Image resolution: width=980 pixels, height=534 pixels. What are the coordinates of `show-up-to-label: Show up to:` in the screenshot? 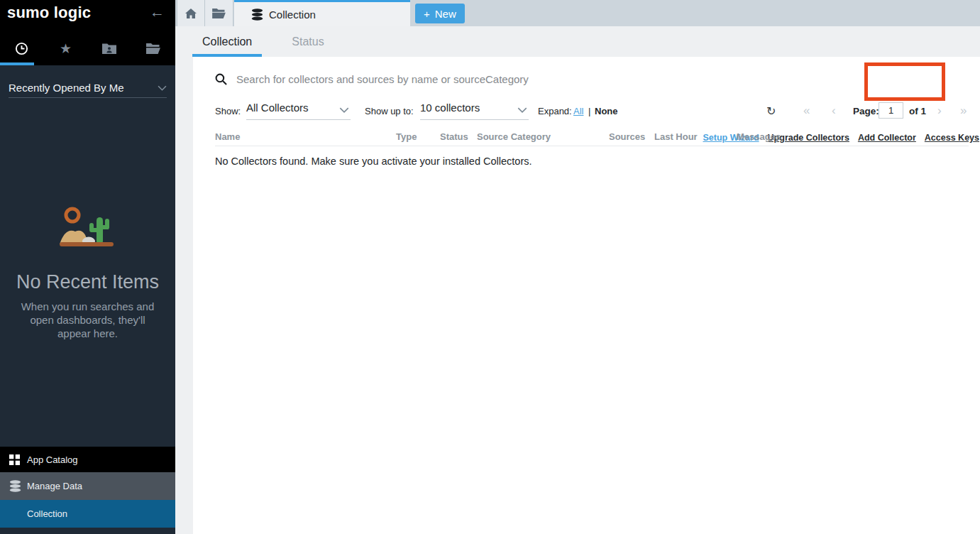 It's located at (389, 111).